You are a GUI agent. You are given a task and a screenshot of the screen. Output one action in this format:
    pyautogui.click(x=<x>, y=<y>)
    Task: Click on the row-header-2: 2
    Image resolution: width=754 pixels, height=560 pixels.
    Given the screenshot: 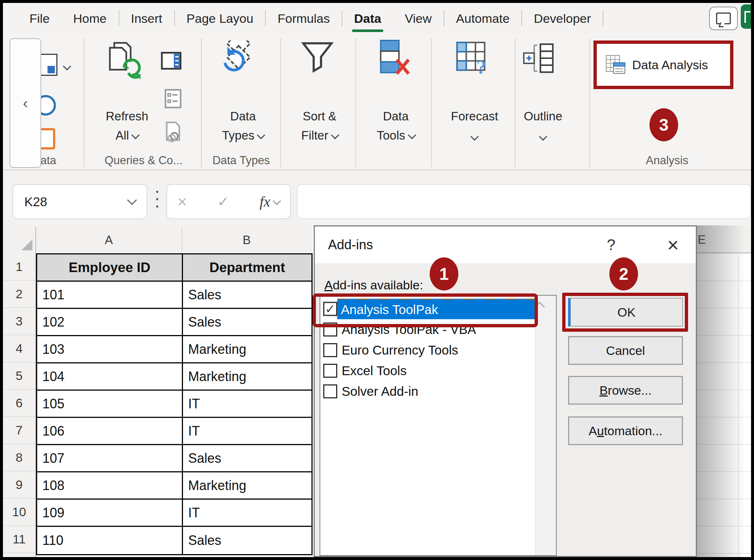 What is the action you would take?
    pyautogui.click(x=19, y=294)
    